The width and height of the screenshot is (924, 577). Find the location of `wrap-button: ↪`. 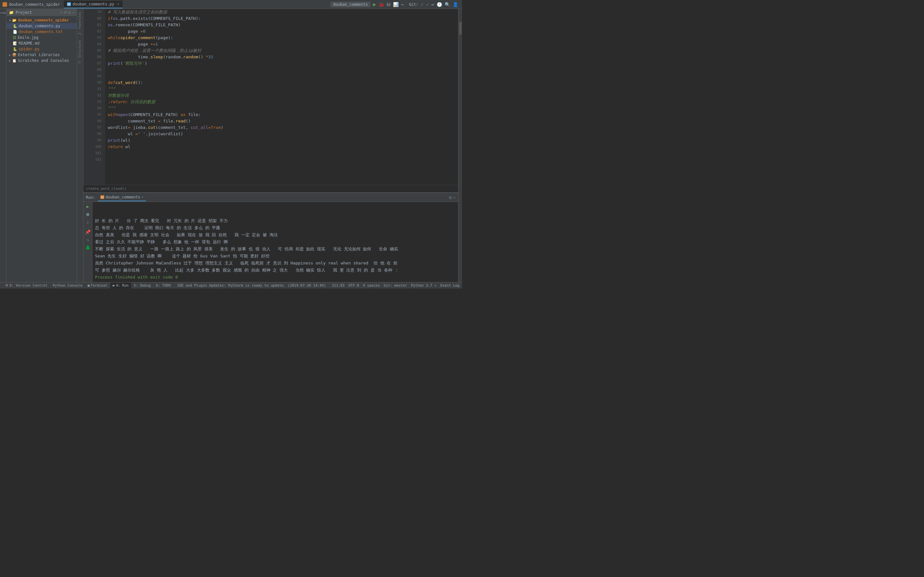

wrap-button: ↪ is located at coordinates (88, 240).